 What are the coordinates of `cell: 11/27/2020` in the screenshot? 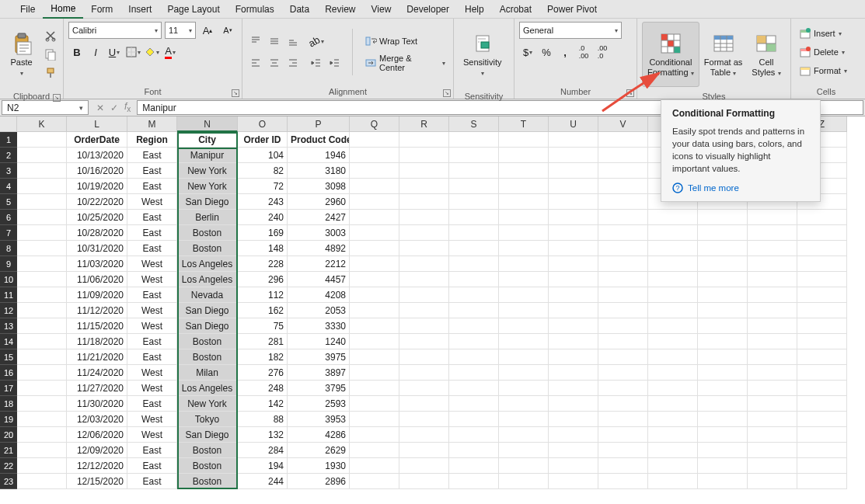 It's located at (97, 388).